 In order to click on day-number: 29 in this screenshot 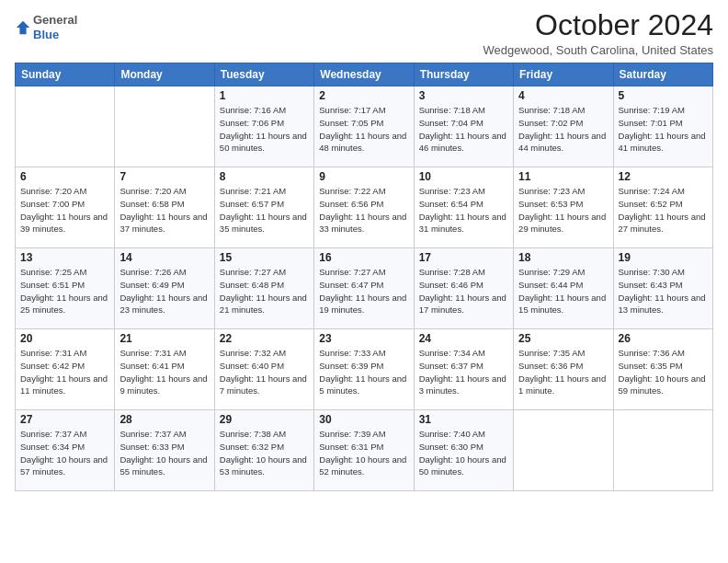, I will do `click(265, 419)`.